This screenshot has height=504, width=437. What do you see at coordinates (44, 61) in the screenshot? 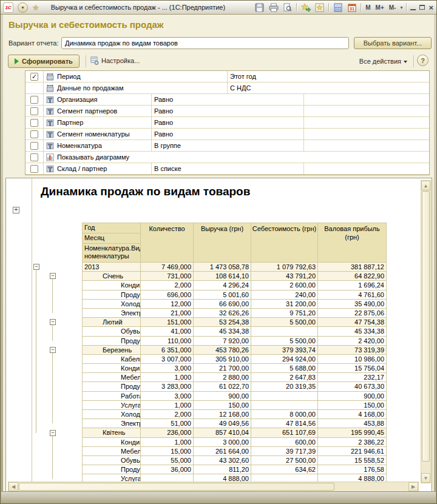
I see `generate-button: Сформировать` at bounding box center [44, 61].